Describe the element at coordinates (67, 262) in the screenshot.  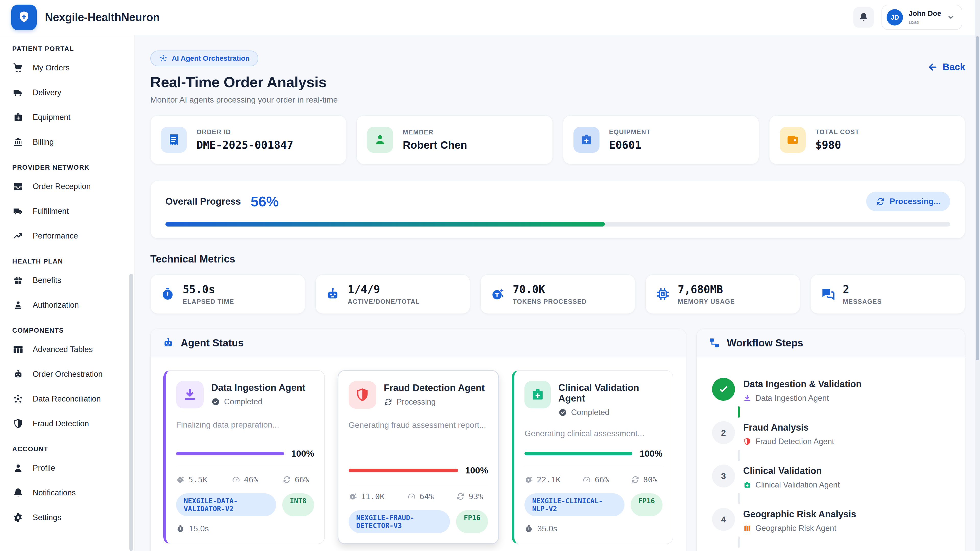
I see `sidebar-section-label: HEALTH PLAN` at that location.